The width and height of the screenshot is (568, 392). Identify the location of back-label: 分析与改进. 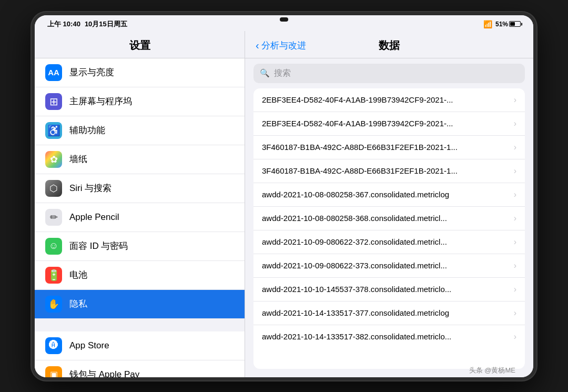
(284, 45).